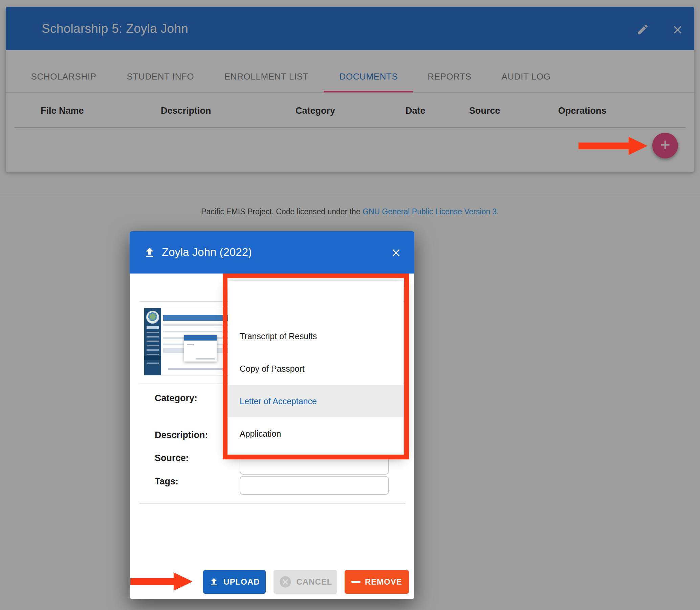 This screenshot has width=700, height=610. Describe the element at coordinates (200, 349) in the screenshot. I see `thumbnail-popup` at that location.